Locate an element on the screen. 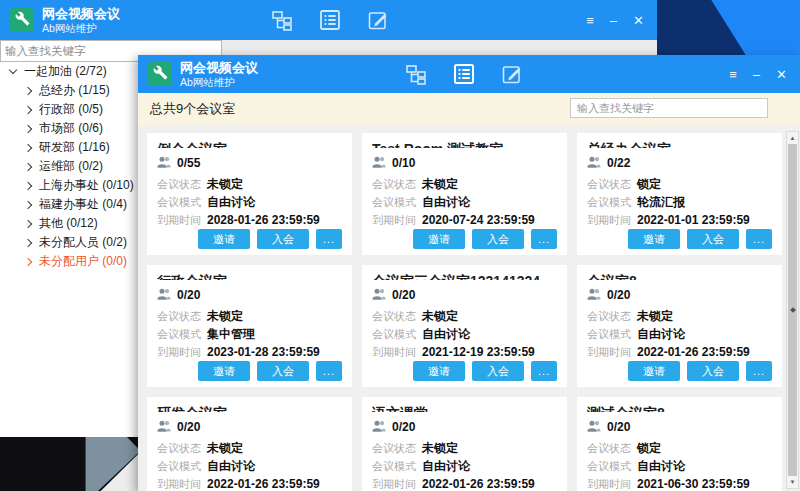 Image resolution: width=800 pixels, height=491 pixels. scrollbar-grip is located at coordinates (793, 310).